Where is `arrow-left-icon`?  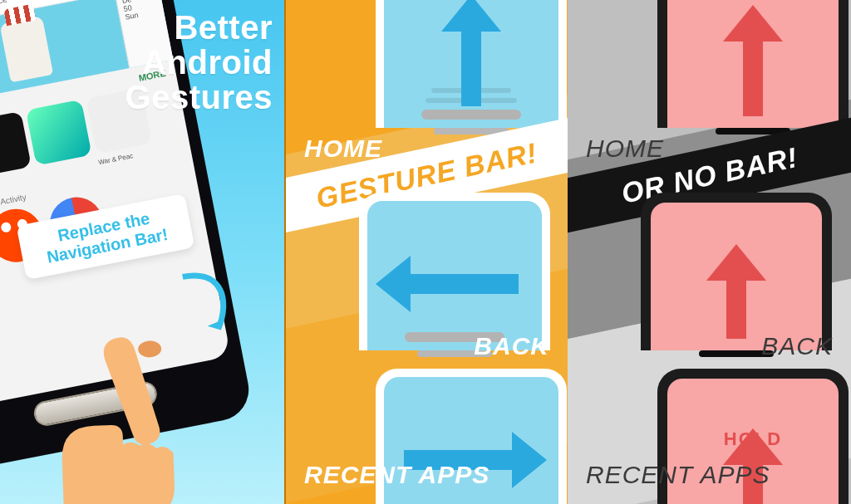
arrow-left-icon is located at coordinates (447, 284).